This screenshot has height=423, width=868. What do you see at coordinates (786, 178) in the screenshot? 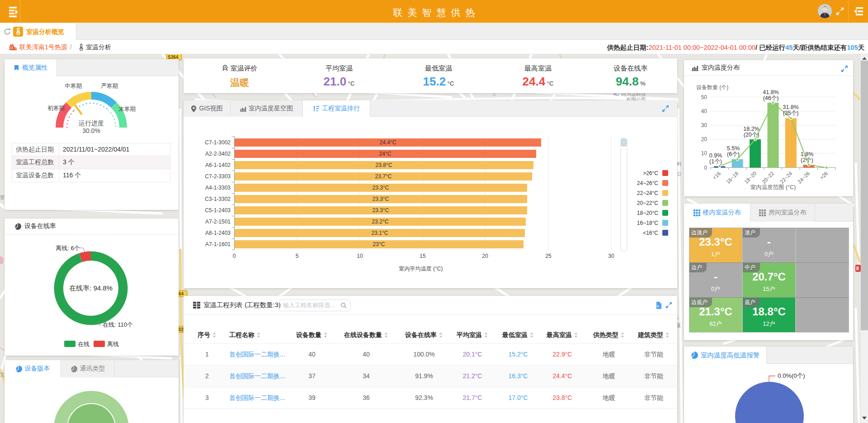
I see `svg-text: 22~24` at bounding box center [786, 178].